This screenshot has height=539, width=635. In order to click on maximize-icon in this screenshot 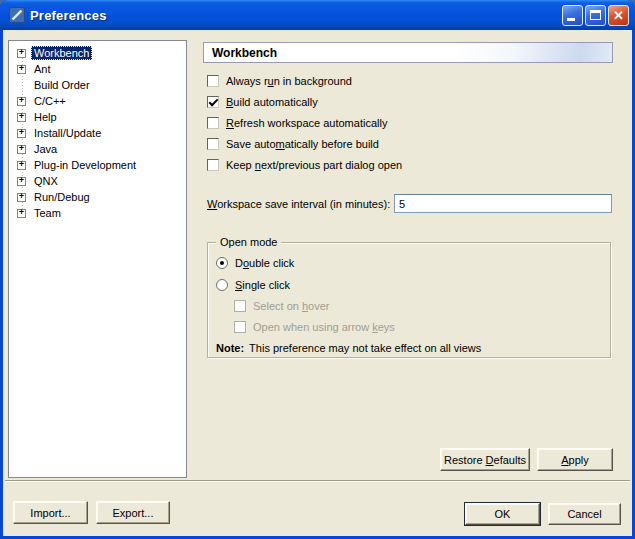, I will do `click(596, 15)`.